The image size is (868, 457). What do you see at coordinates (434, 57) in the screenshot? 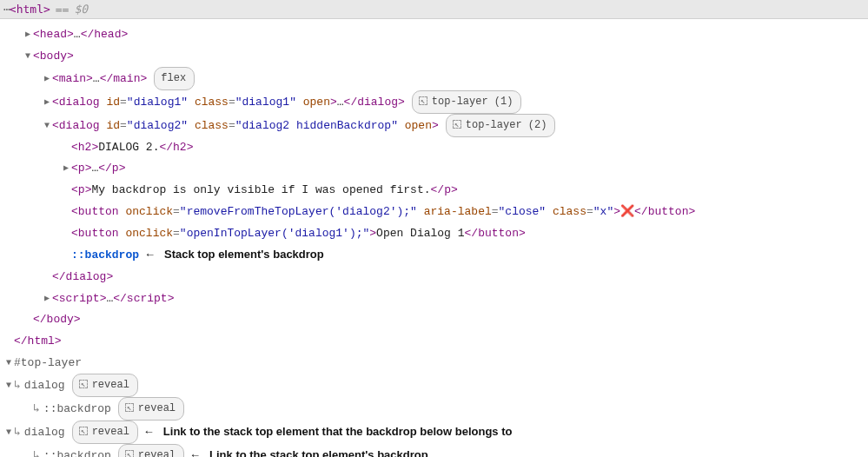
I see `node-body-open: ▼<body>` at bounding box center [434, 57].